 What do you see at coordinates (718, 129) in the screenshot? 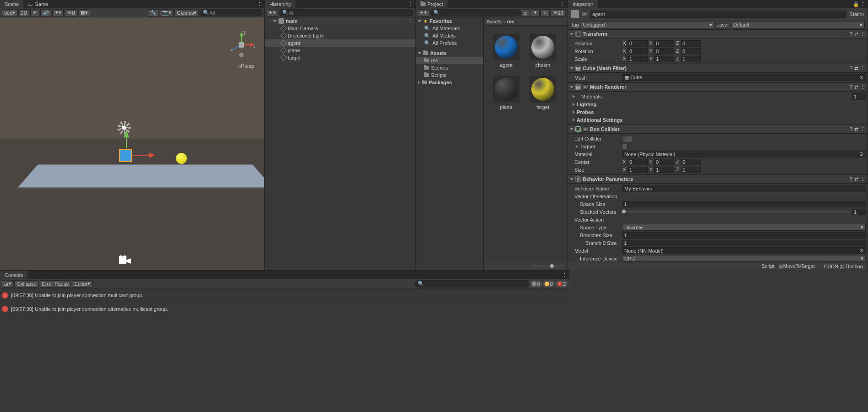
I see `boxcollider-header: □Box Collider?⇄⋮` at bounding box center [718, 129].